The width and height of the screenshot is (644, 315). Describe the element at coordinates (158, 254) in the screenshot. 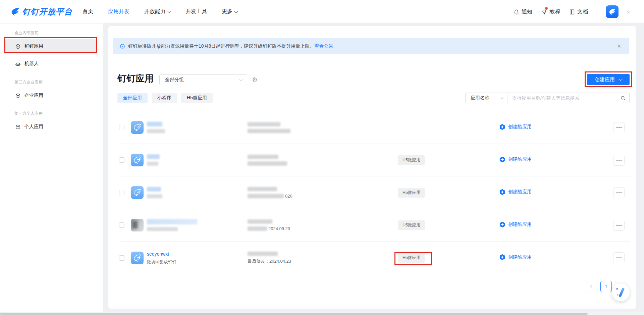

I see `app-name-link: seeyonwxt` at that location.